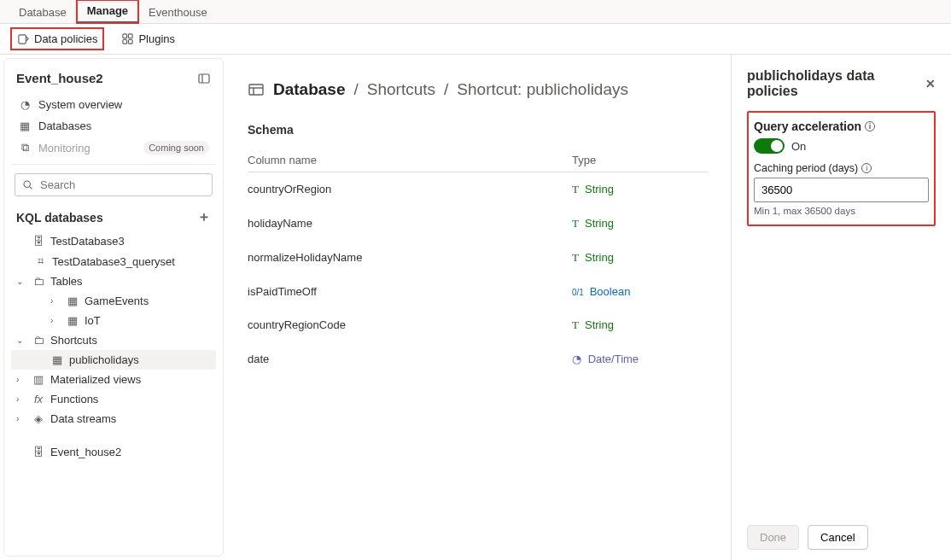  Describe the element at coordinates (114, 452) in the screenshot. I see `tree-eventhouse2: 🗄 Event_house2` at that location.